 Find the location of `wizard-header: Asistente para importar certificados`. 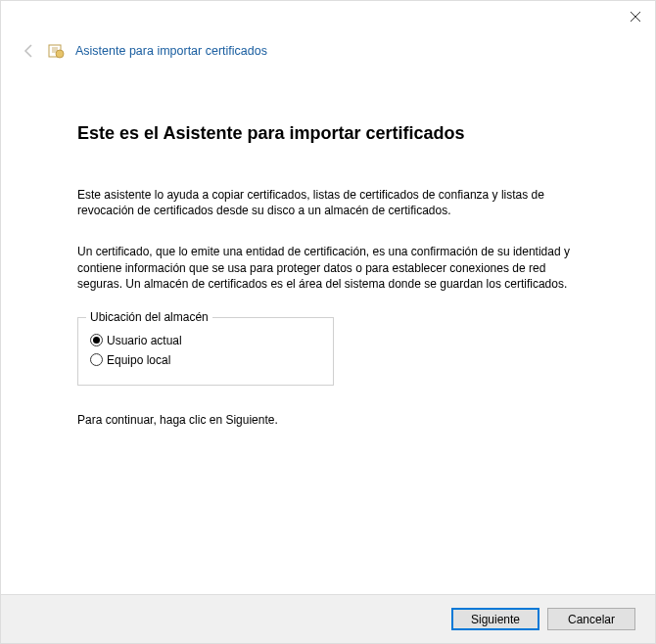

wizard-header: Asistente para importar certificados is located at coordinates (328, 46).